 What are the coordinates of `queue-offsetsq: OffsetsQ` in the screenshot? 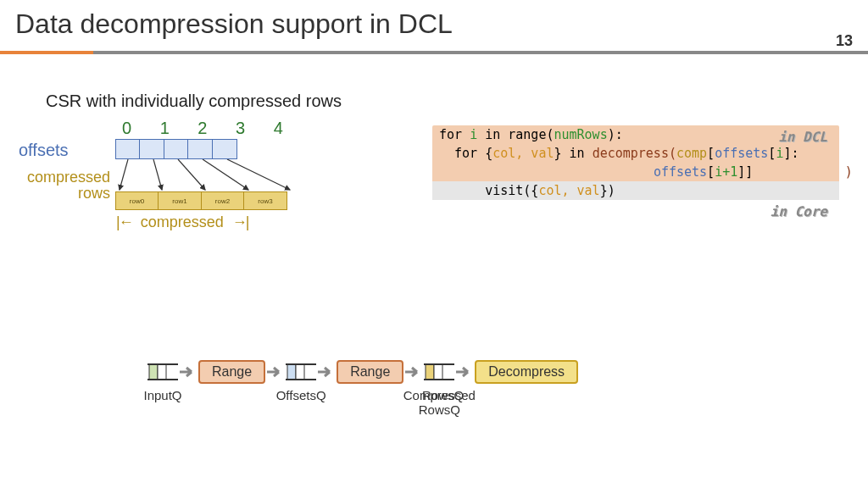 It's located at (301, 372).